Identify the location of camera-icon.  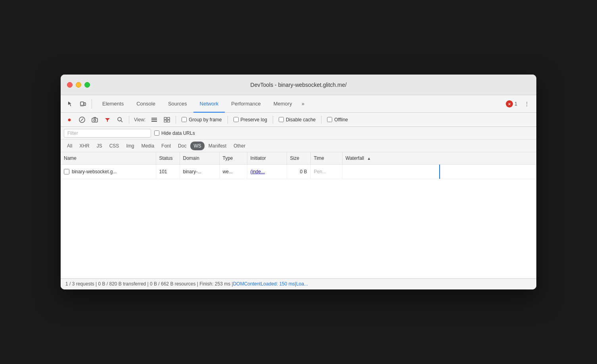
(95, 120).